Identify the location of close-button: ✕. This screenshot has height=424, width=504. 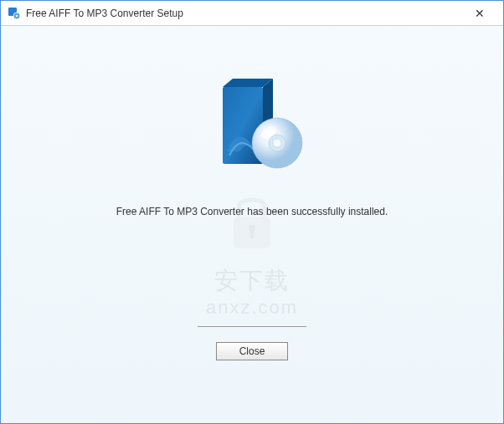
(480, 13).